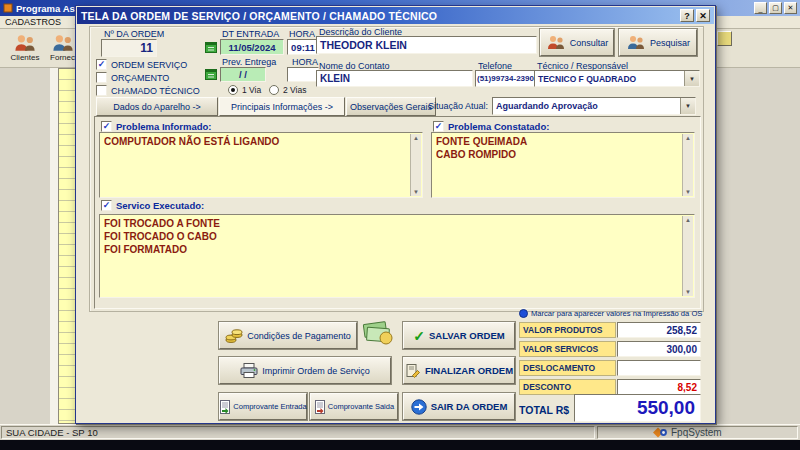  Describe the element at coordinates (243, 74) in the screenshot. I see `prev-entrega-field: / /` at that location.